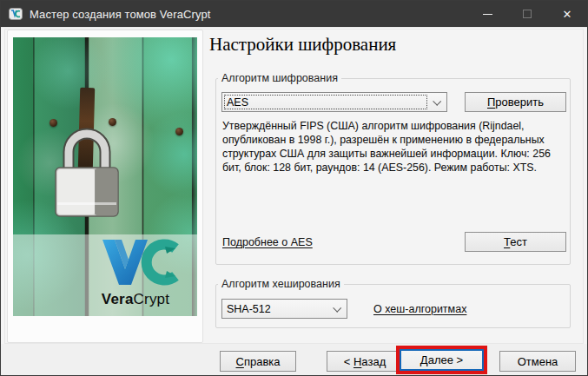  What do you see at coordinates (420, 309) in the screenshot?
I see `hash-info-link: О хеш-алгоритмах` at bounding box center [420, 309].